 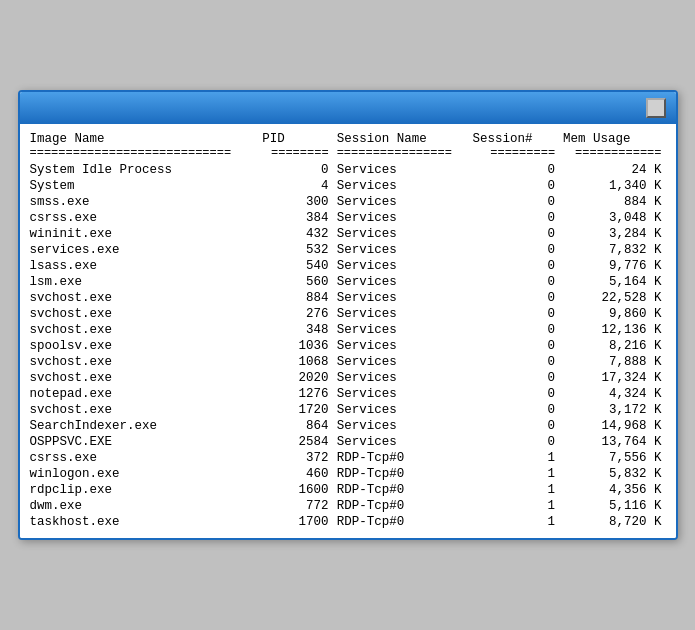 I want to click on cell-pid: 384, so click(x=299, y=218).